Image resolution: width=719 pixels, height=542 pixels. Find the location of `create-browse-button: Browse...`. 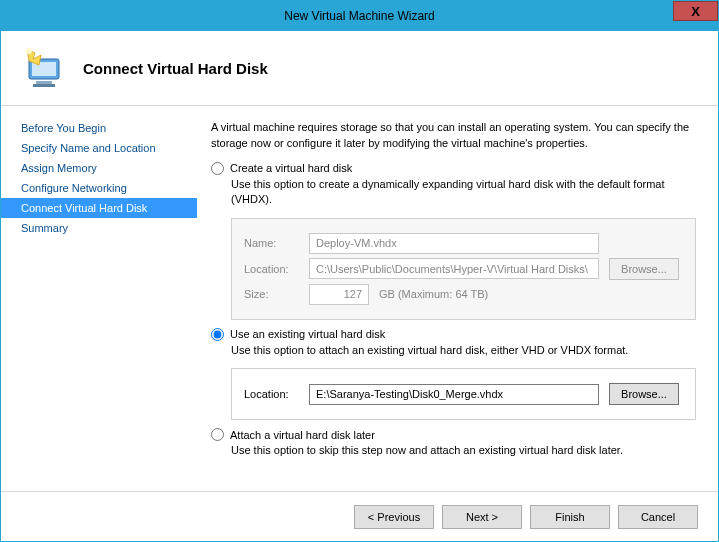

create-browse-button: Browse... is located at coordinates (644, 269).